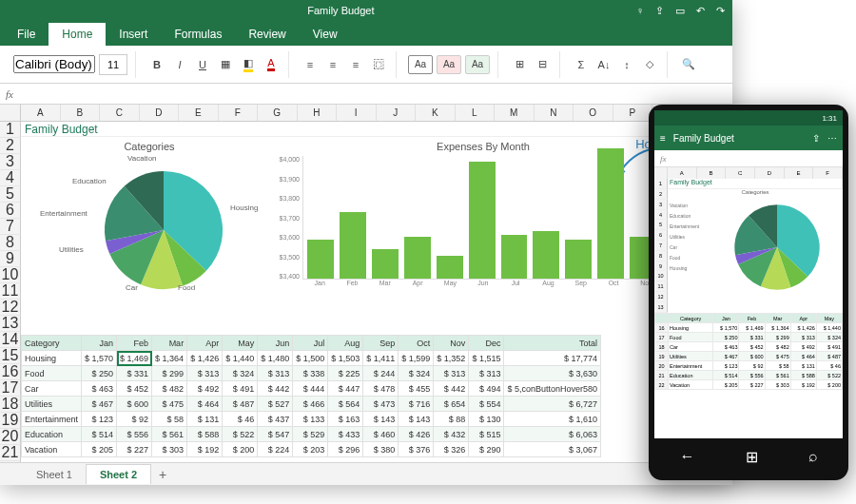 The height and width of the screenshot is (504, 856). I want to click on pie-chart: Categories Vacation Education En, so click(149, 231).